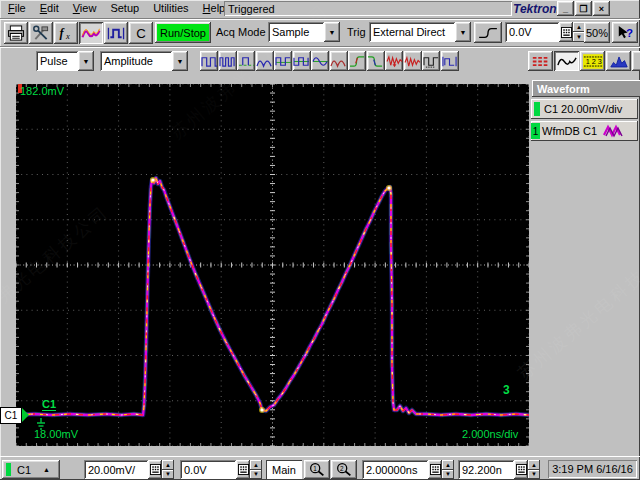 The image size is (640, 480). Describe the element at coordinates (619, 62) in the screenshot. I see `histogram-icon` at that location.